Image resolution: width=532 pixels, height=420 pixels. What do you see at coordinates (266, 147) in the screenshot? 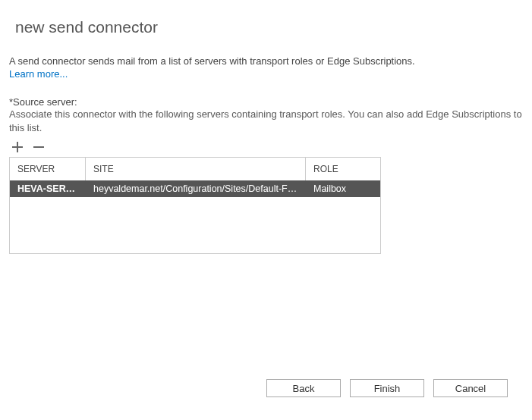
I see `table-toolbar` at bounding box center [266, 147].